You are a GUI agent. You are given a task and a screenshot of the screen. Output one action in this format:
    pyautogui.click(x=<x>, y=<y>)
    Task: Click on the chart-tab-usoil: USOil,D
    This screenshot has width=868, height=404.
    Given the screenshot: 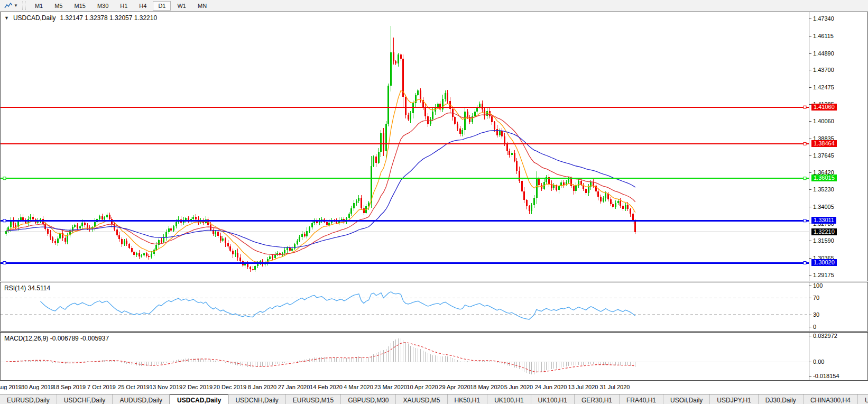 What is the action you would take?
    pyautogui.click(x=863, y=399)
    